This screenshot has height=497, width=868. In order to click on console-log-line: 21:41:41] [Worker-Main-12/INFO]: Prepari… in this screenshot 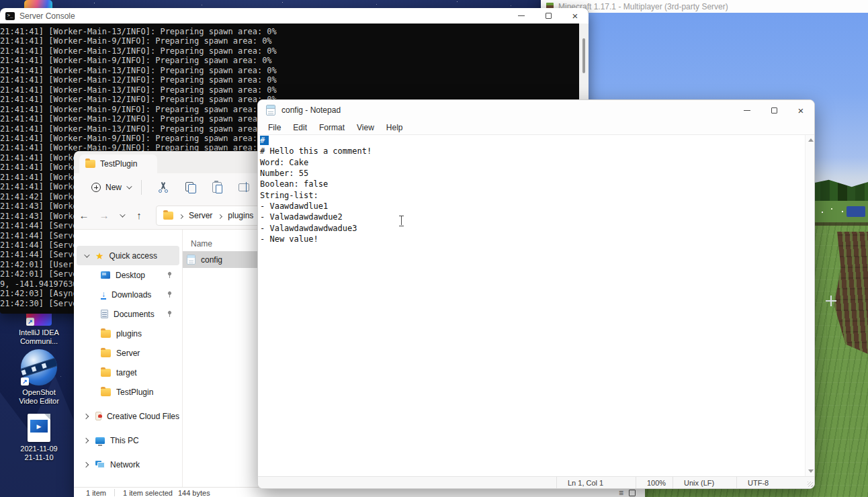, I will do `click(290, 80)`.